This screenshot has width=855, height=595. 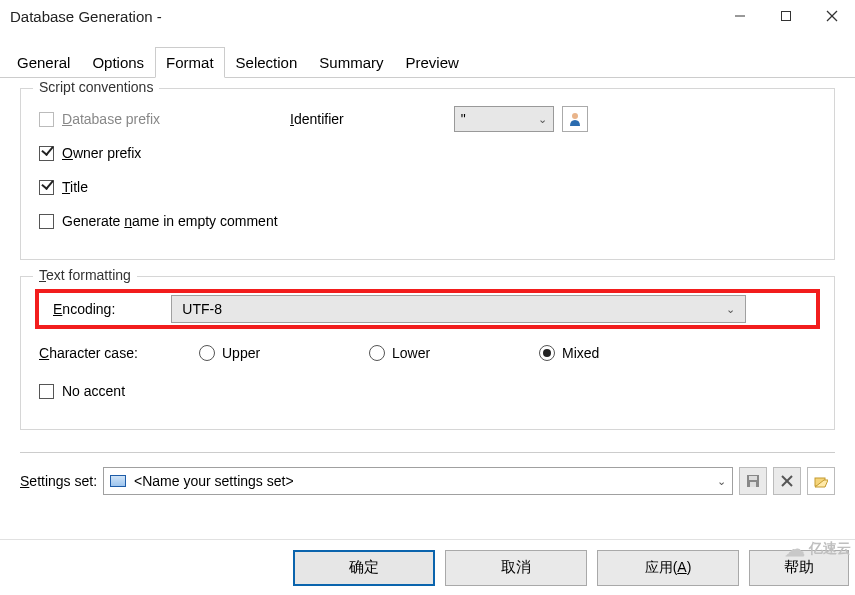 What do you see at coordinates (434, 353) in the screenshot?
I see `case-lower-radio: Lower` at bounding box center [434, 353].